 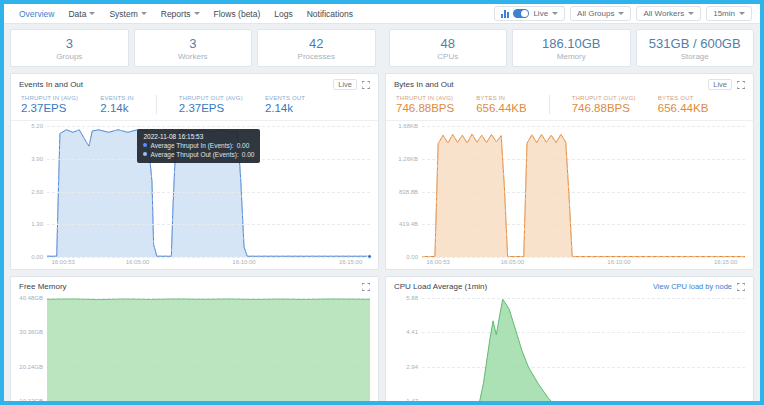 I want to click on nav-item-label: Flows (beta), so click(x=238, y=14).